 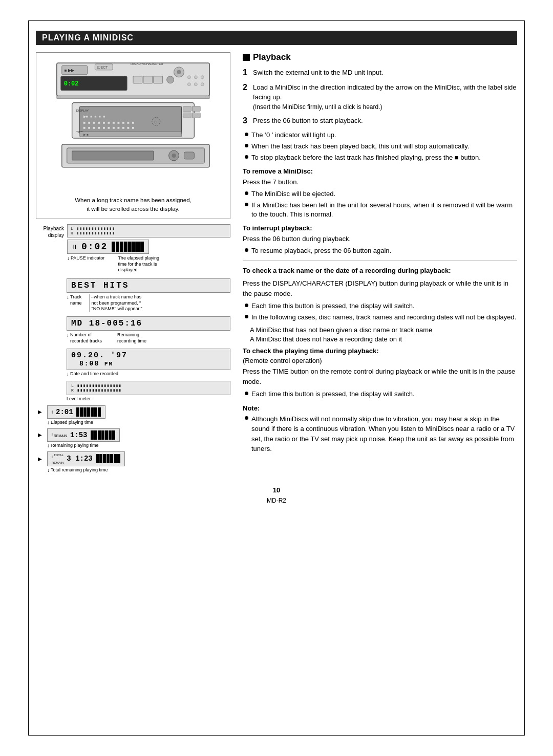 What do you see at coordinates (133, 349) in the screenshot?
I see `display-section: Playbackdisplay L ▮▮▮▮▮▮▮▮▮▮▮▮▮ R ▮▮▮▮▮▮…` at bounding box center [133, 349].